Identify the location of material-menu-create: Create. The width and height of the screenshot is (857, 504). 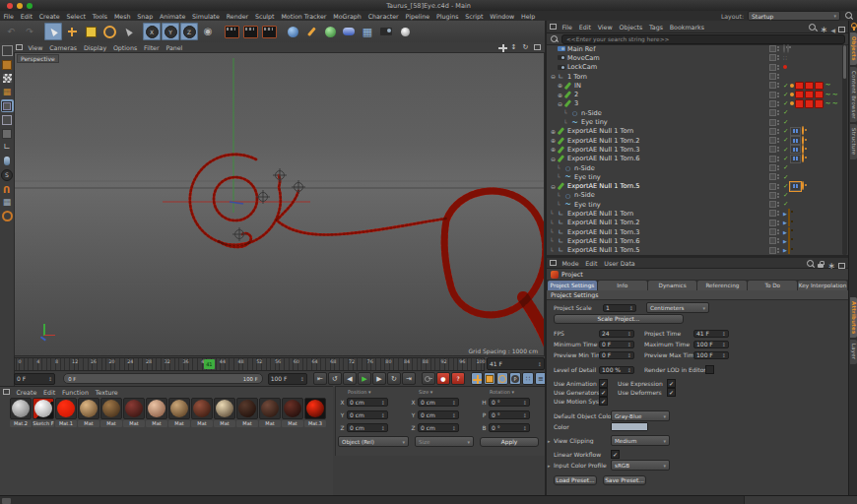
(27, 392).